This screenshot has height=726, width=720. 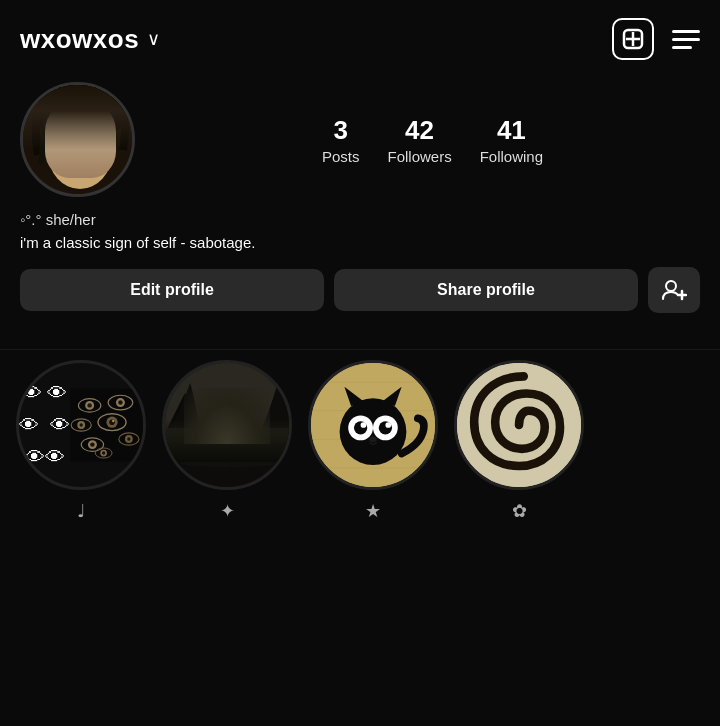 What do you see at coordinates (512, 130) in the screenshot?
I see `following-count: 41` at bounding box center [512, 130].